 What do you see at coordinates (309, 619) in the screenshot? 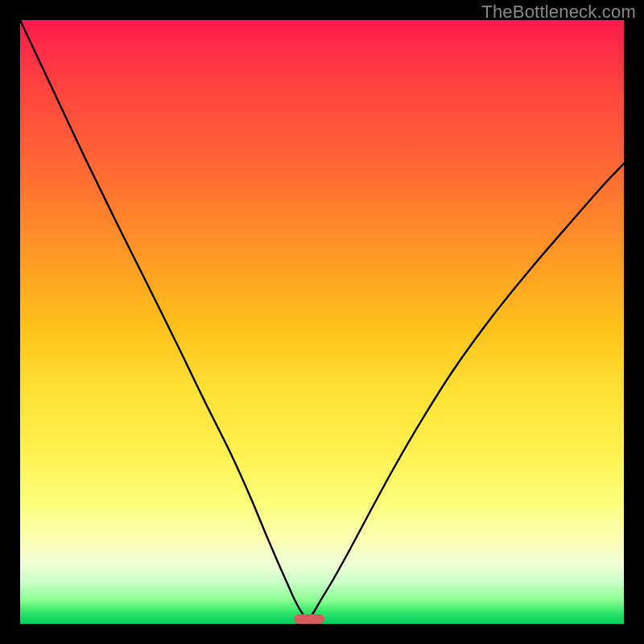
I see `minimum-marker` at bounding box center [309, 619].